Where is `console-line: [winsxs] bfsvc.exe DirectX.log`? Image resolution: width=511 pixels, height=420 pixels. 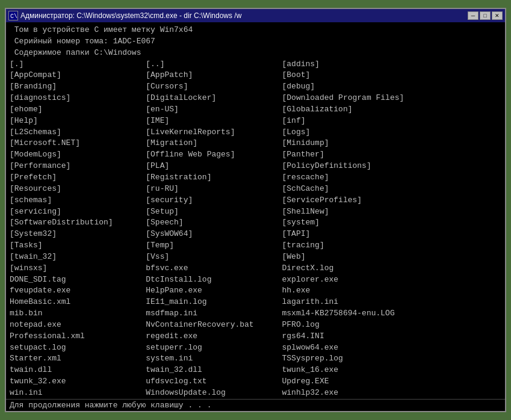 console-line: [winsxs] bfsvc.exe DirectX.log is located at coordinates (255, 268).